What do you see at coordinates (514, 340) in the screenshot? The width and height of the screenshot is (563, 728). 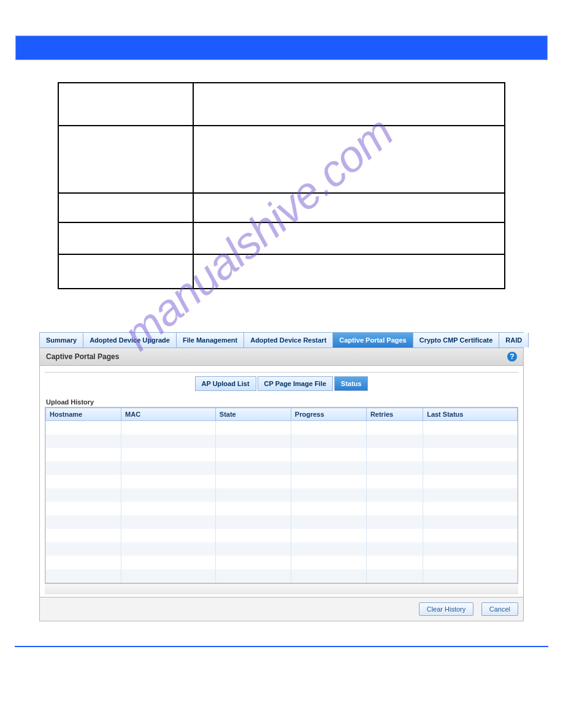 I see `tab-raid: RAID` at bounding box center [514, 340].